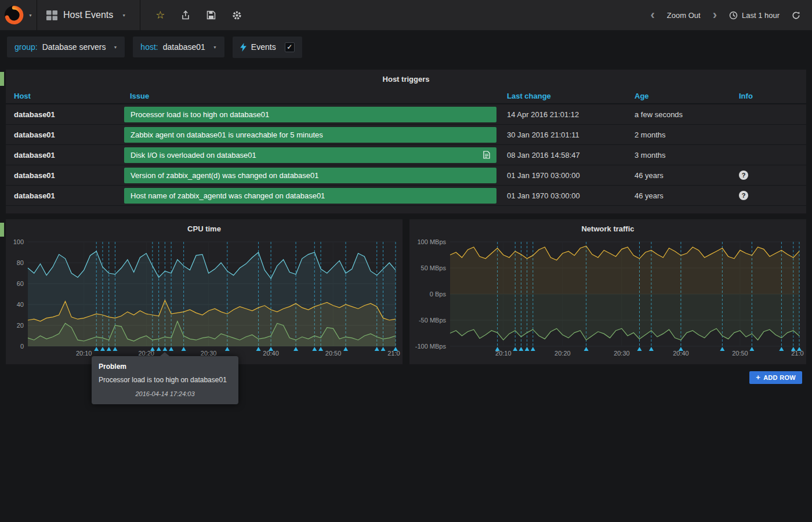 The height and width of the screenshot is (522, 812). I want to click on host-variable-value: database01, so click(184, 47).